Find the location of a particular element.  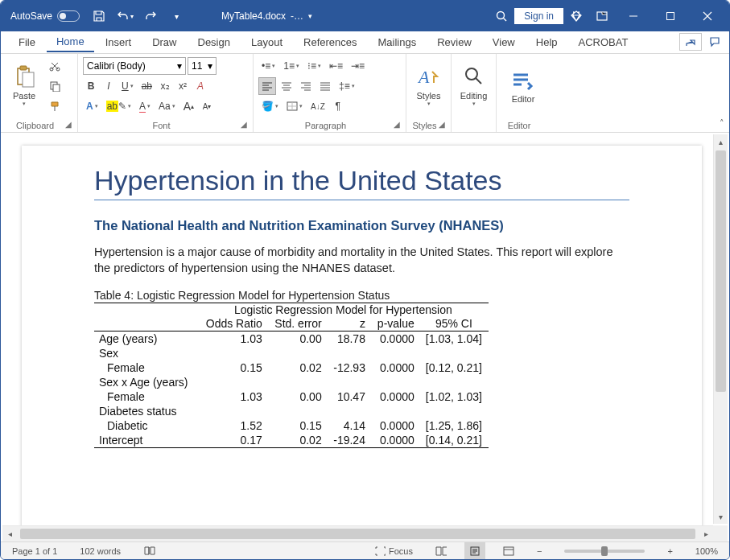

highlight-button: ab✎▾ is located at coordinates (119, 106).